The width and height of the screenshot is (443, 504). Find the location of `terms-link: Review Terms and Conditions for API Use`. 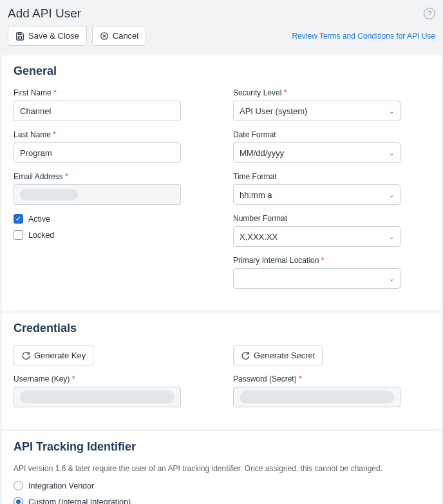

terms-link: Review Terms and Conditions for API Use is located at coordinates (363, 36).